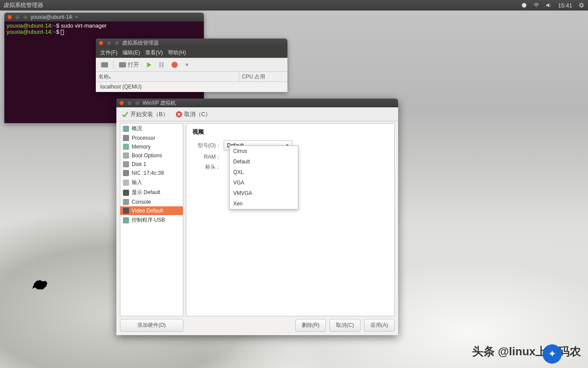  What do you see at coordinates (110, 77) in the screenshot?
I see `sort-asc-icon: ▴` at bounding box center [110, 77].